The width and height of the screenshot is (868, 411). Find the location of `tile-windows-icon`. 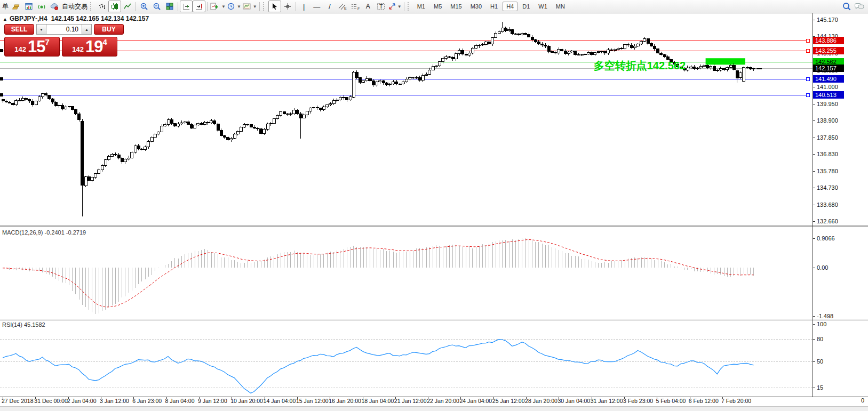

tile-windows-icon is located at coordinates (170, 6).